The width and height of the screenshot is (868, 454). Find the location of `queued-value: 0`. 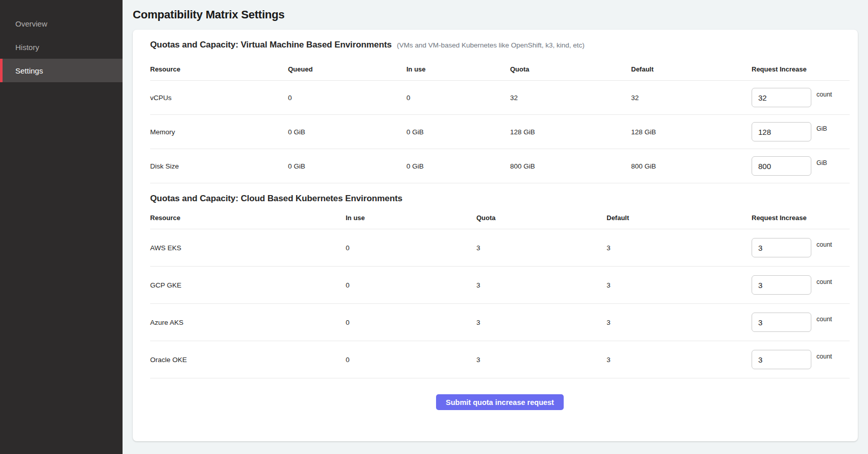

queued-value: 0 is located at coordinates (347, 98).